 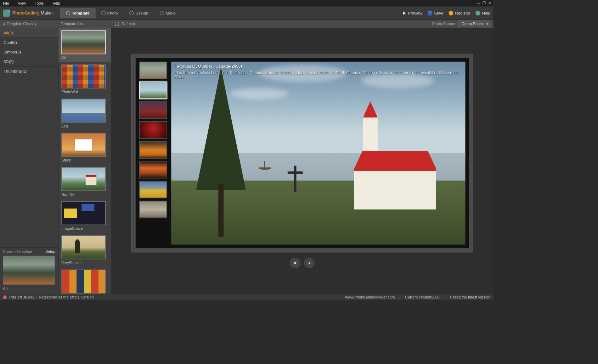 What do you see at coordinates (29, 62) in the screenshot?
I see `classify-item-3d: 3D(2)` at bounding box center [29, 62].